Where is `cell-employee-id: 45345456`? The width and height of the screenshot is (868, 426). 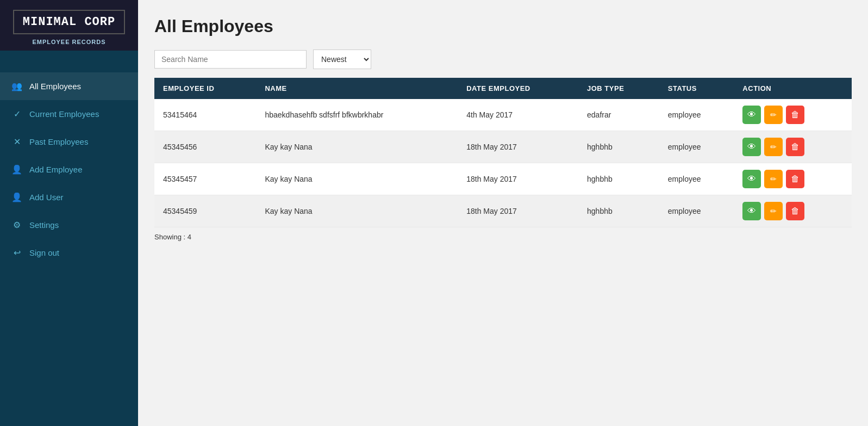
cell-employee-id: 45345456 is located at coordinates (205, 147).